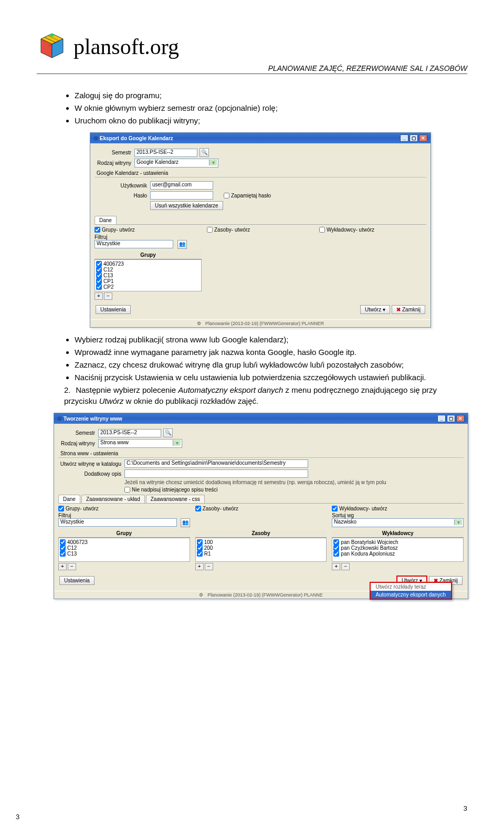 This screenshot has width=504, height=826. What do you see at coordinates (465, 809) in the screenshot?
I see `page-number-right: 3` at bounding box center [465, 809].